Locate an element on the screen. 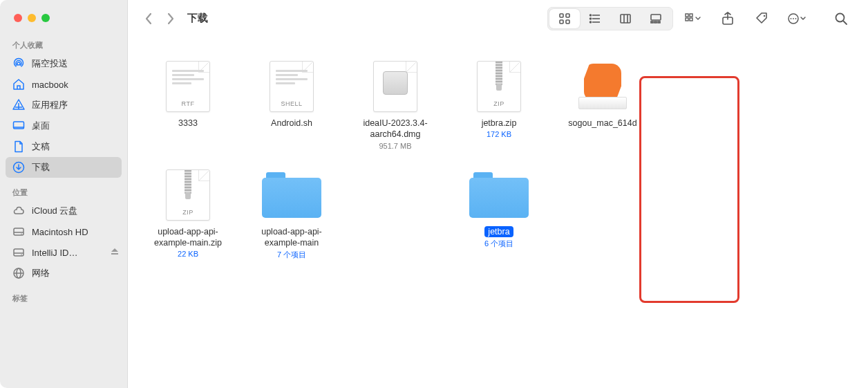 The width and height of the screenshot is (868, 388). sidebar-item-apps: 应用程序 is located at coordinates (64, 105).